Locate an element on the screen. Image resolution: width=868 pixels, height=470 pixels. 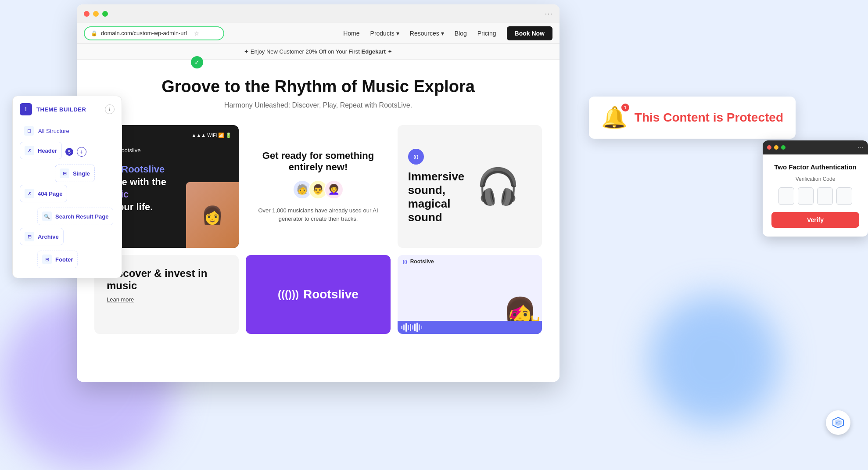
promo-bar: ✦ Enjoy New Customer 20% Off on Your Fir… is located at coordinates (318, 52).